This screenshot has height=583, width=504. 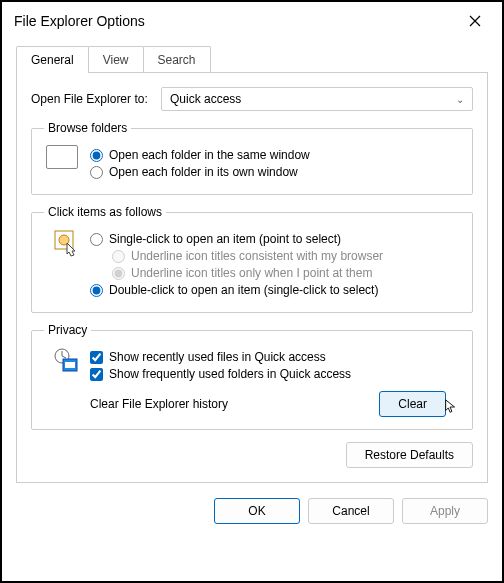 What do you see at coordinates (68, 330) in the screenshot?
I see `privacy-legend: Privacy` at bounding box center [68, 330].